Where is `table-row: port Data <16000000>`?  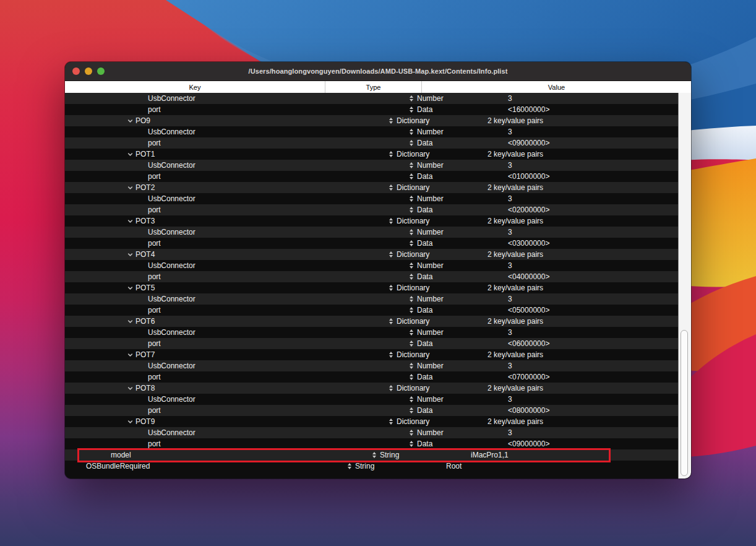
table-row: port Data <16000000> is located at coordinates (372, 110).